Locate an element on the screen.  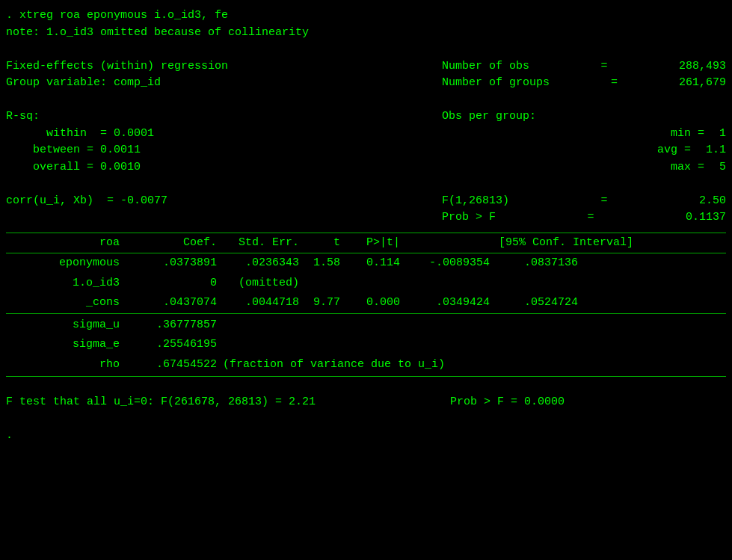
col-header-coef: Coef. is located at coordinates (174, 244).